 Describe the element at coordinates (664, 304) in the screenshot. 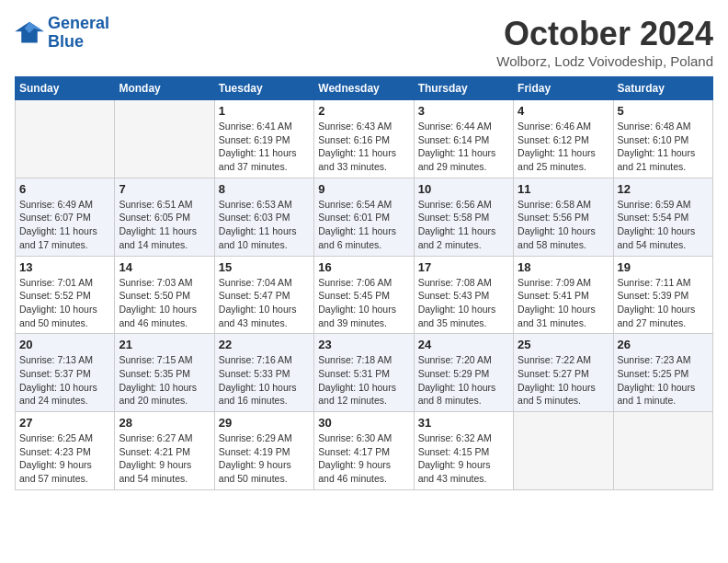

I see `day-info: Sunrise: 7:11 AMSunset: 5:39 PMDaylight:…` at that location.